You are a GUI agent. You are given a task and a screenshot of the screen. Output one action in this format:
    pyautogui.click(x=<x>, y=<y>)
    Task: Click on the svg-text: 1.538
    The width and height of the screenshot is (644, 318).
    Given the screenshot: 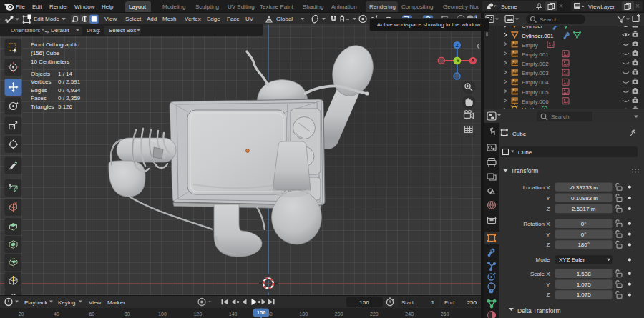 What is the action you would take?
    pyautogui.click(x=584, y=274)
    